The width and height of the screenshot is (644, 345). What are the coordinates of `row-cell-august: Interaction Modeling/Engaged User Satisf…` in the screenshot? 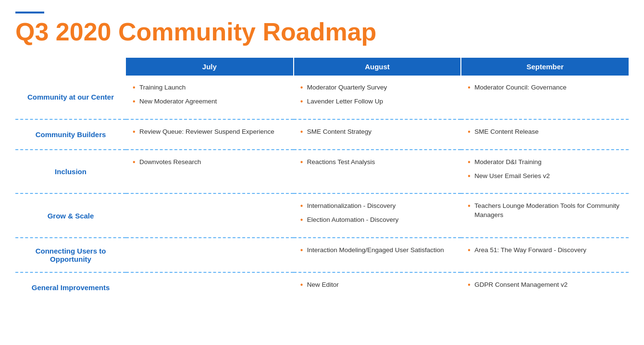 It's located at (378, 255).